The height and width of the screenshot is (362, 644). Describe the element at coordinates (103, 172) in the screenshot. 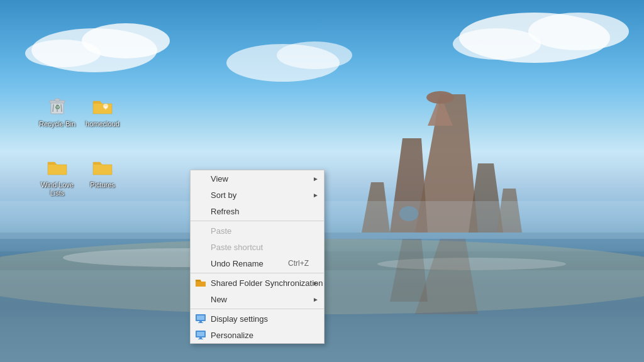

I see `desktop-icon-pictures: Pictures` at that location.